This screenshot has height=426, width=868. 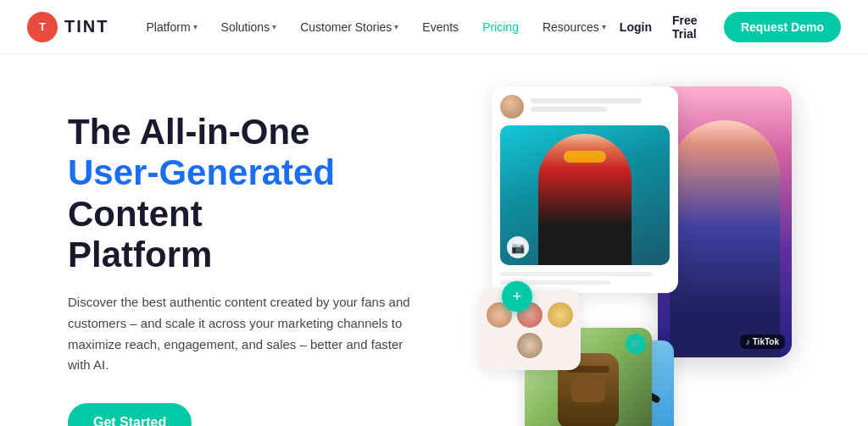 What do you see at coordinates (42, 27) in the screenshot?
I see `logo-icon: T` at bounding box center [42, 27].